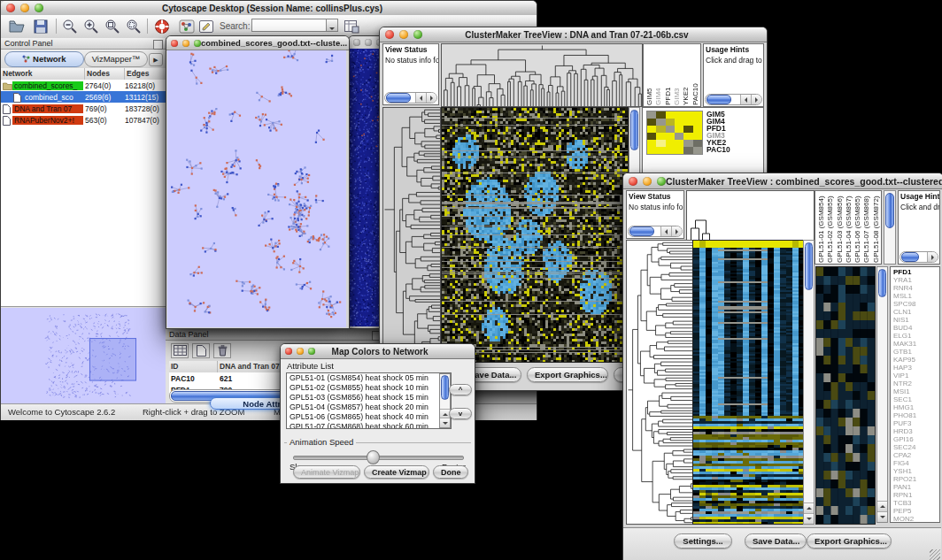 This screenshot has height=560, width=942. What do you see at coordinates (92, 27) in the screenshot?
I see `zoom-in-icon` at bounding box center [92, 27].